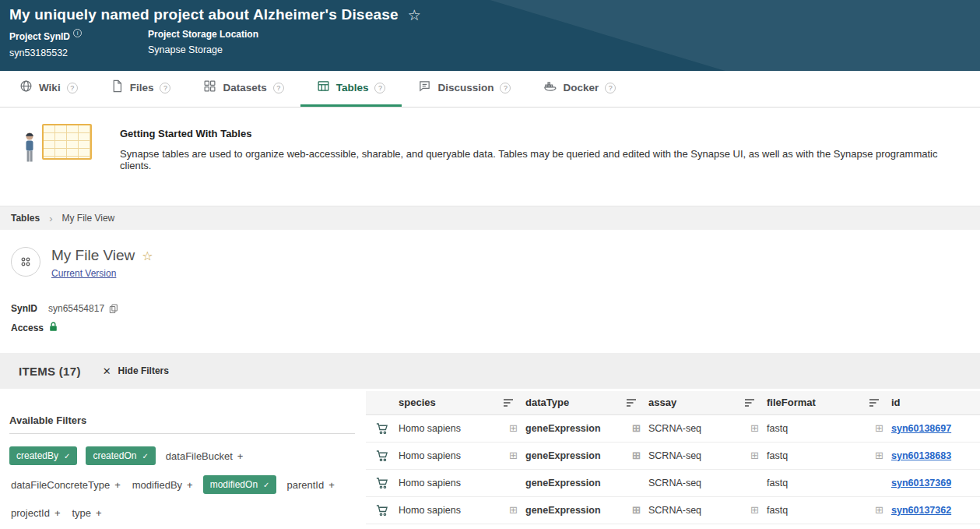 The height and width of the screenshot is (529, 980). Describe the element at coordinates (310, 485) in the screenshot. I see `filter-add-parentId: parentId+` at that location.